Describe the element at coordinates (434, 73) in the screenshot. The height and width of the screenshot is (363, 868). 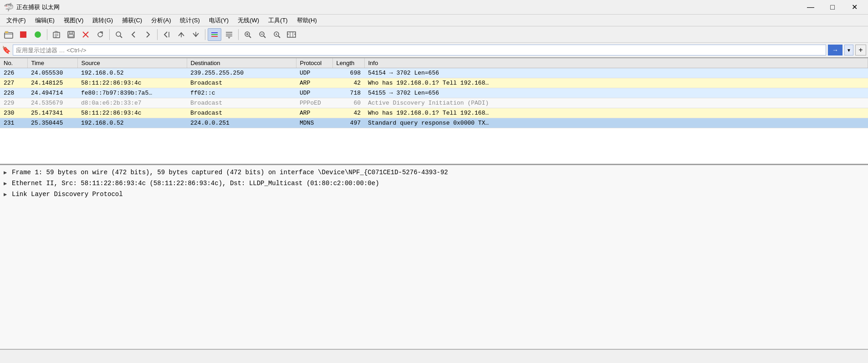
I see `table-row: 22624.055530192.168.0.52239.255.255.250U…` at that location.